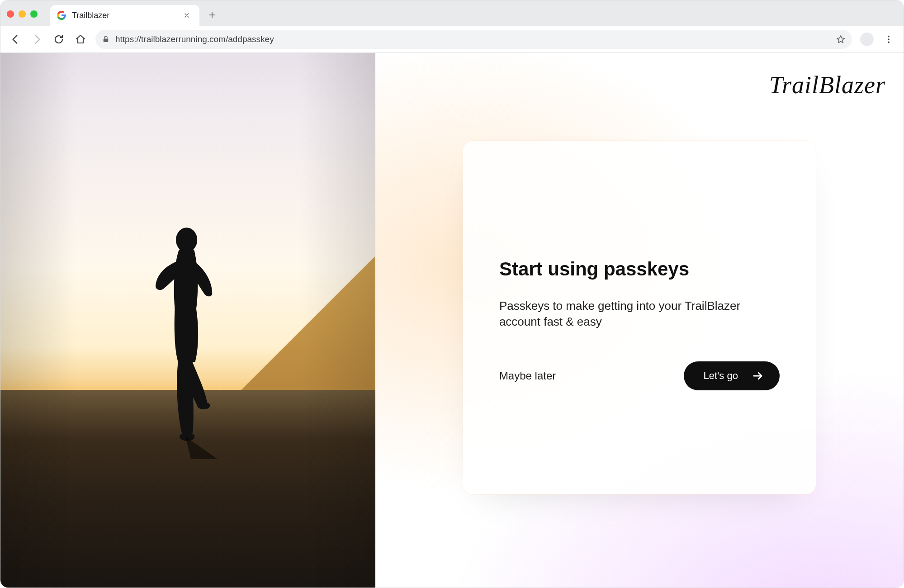 The image size is (904, 588). I want to click on tab-favicon, so click(62, 15).